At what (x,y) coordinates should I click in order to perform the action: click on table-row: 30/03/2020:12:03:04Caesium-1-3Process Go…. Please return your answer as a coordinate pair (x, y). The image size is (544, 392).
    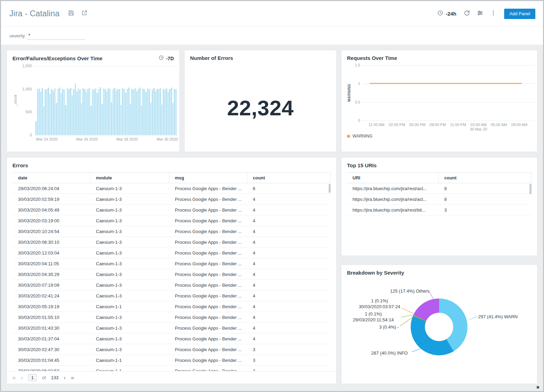
    Looking at the image, I should click on (172, 253).